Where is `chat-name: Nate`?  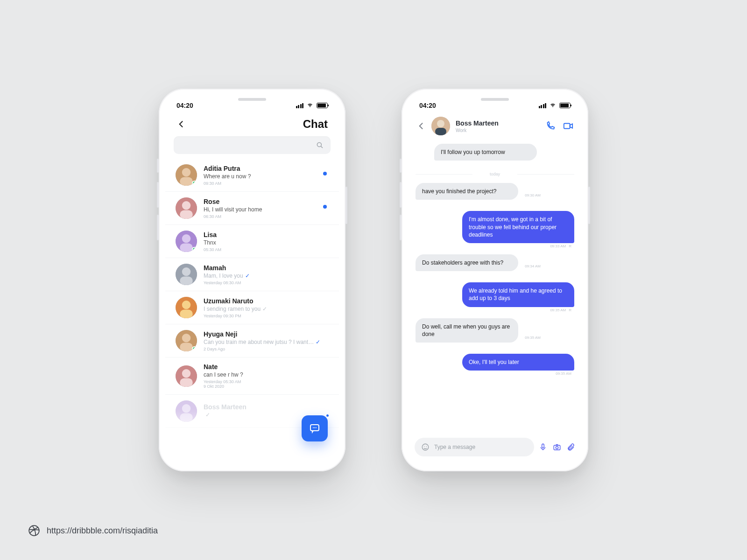 chat-name: Nate is located at coordinates (266, 367).